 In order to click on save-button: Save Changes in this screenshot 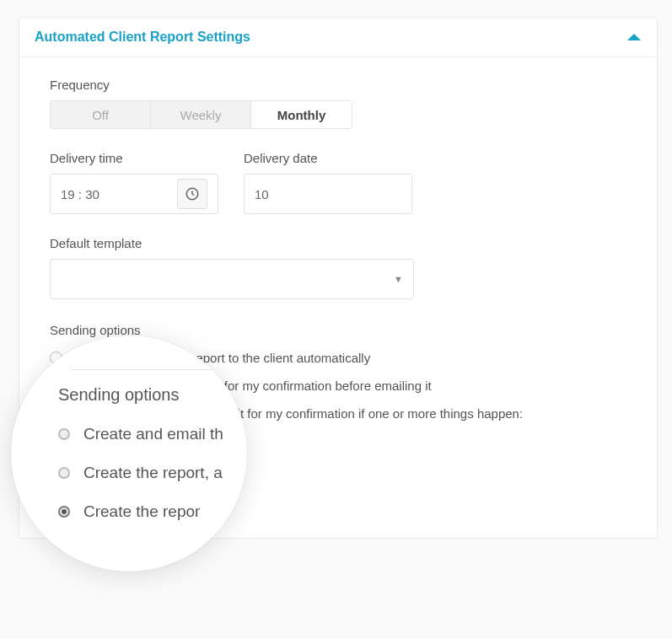, I will do `click(106, 496)`.